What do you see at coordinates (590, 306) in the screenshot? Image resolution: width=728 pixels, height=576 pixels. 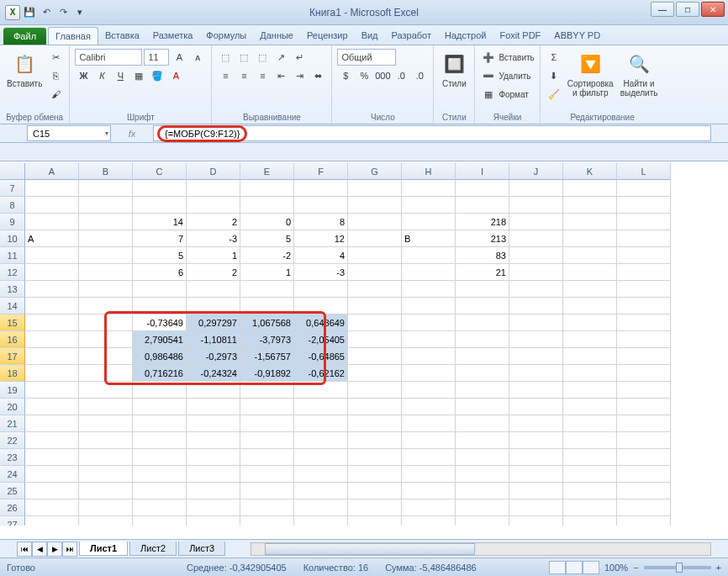 I see `cell-K14` at bounding box center [590, 306].